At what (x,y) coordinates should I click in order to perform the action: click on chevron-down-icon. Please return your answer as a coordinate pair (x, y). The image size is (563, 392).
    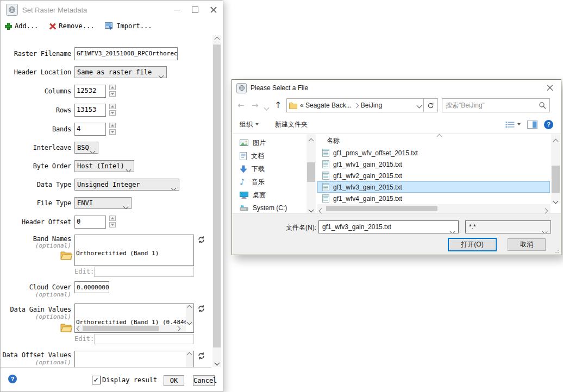
    Looking at the image, I should click on (161, 76).